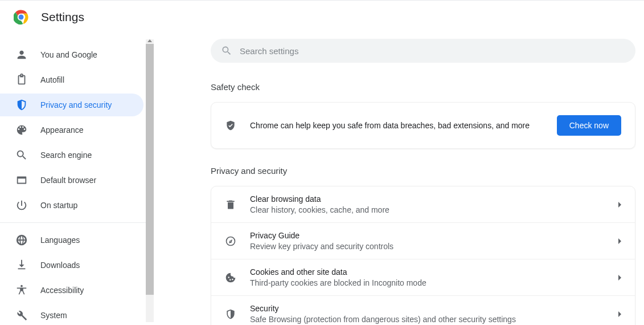 This screenshot has width=644, height=325. Describe the element at coordinates (63, 17) in the screenshot. I see `page-title: Settings` at that location.